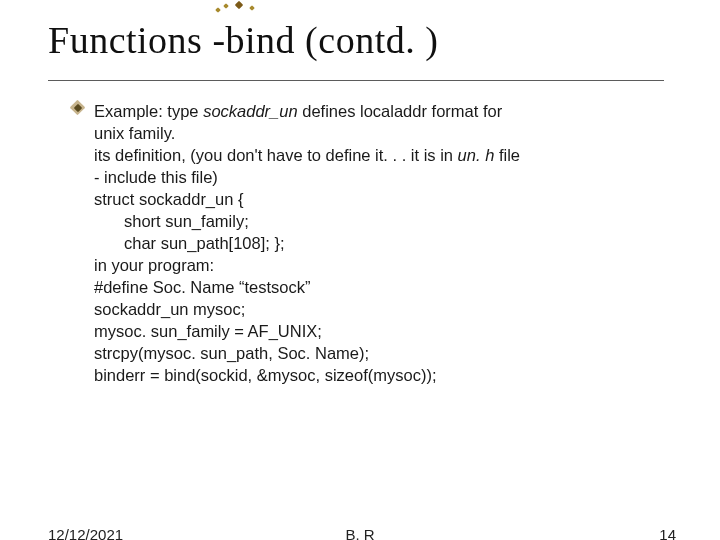 The width and height of the screenshot is (720, 540). What do you see at coordinates (276, 155) in the screenshot?
I see `text-def-prefix: its definition, (you don't have to defin…` at bounding box center [276, 155].